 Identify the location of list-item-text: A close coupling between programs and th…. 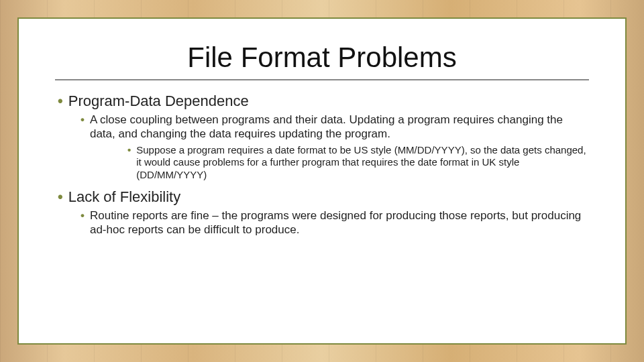
(339, 127).